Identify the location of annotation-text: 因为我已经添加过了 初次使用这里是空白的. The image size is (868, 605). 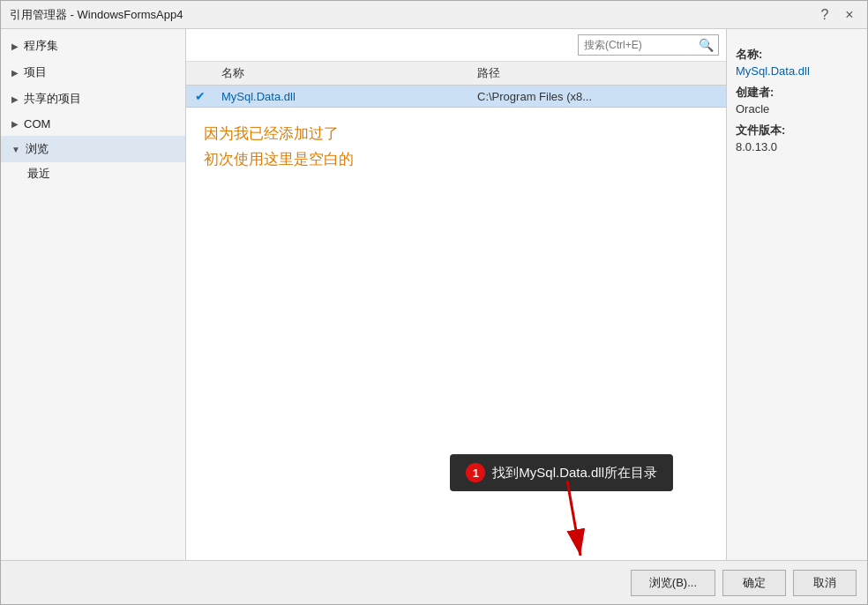
(456, 147).